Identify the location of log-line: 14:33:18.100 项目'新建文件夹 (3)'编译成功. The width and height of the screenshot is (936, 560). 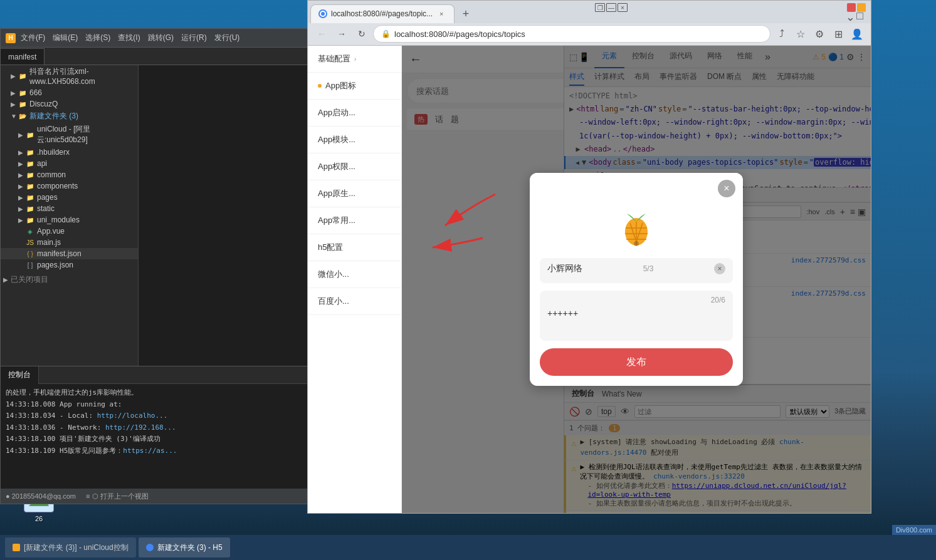
(162, 440).